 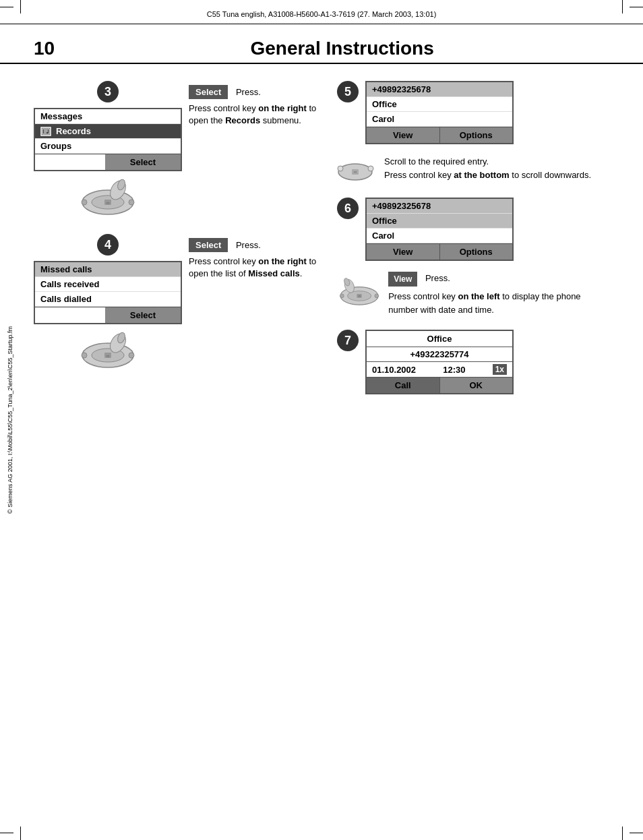 What do you see at coordinates (488, 169) in the screenshot?
I see `step5-description: Scroll to the required entry. Press cont…` at bounding box center [488, 169].